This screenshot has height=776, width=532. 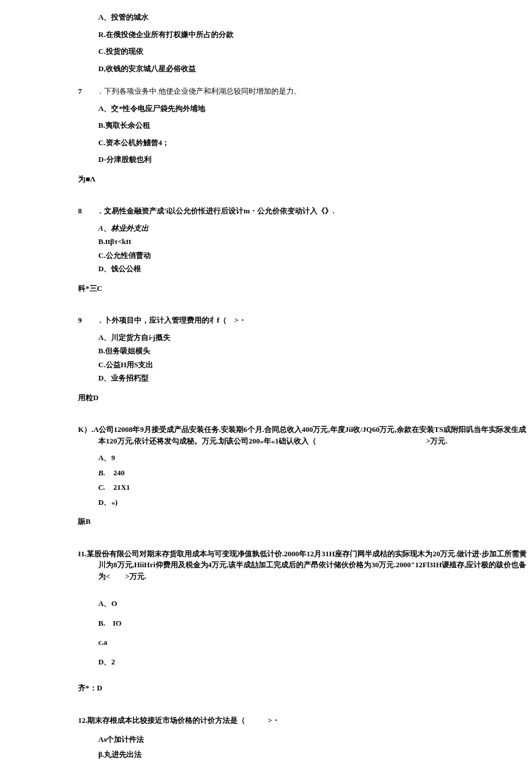 I want to click on q10-option-b: B.240, so click(x=315, y=473).